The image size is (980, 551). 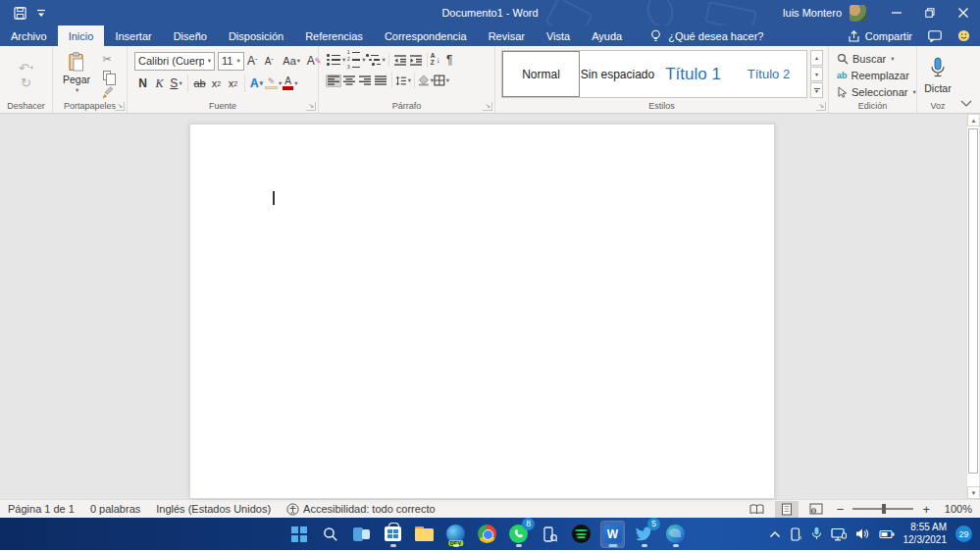 What do you see at coordinates (216, 83) in the screenshot?
I see `subscript-button: x2` at bounding box center [216, 83].